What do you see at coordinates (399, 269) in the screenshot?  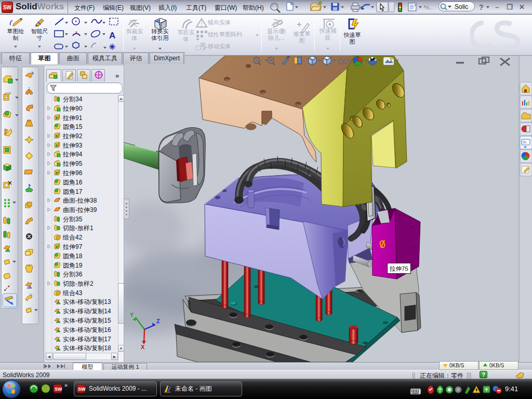 I see `svg-text: 拉伸75` at bounding box center [399, 269].